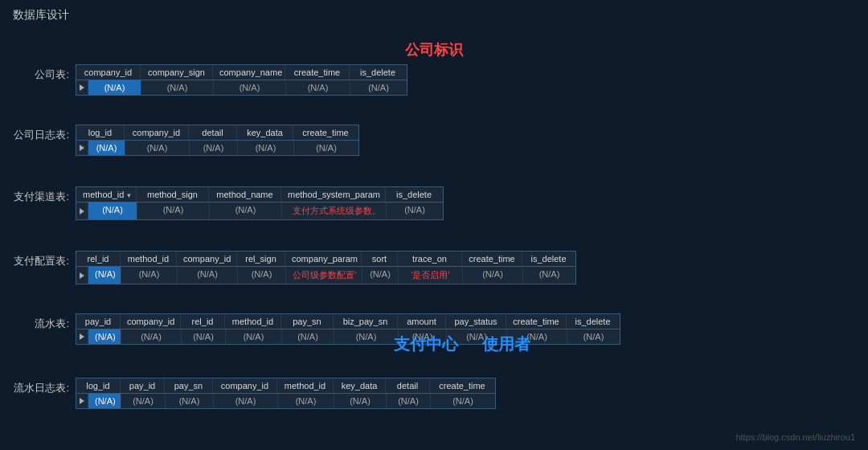 The width and height of the screenshot is (868, 450). What do you see at coordinates (100, 133) in the screenshot?
I see `header-cell-1-0: log_id` at bounding box center [100, 133].